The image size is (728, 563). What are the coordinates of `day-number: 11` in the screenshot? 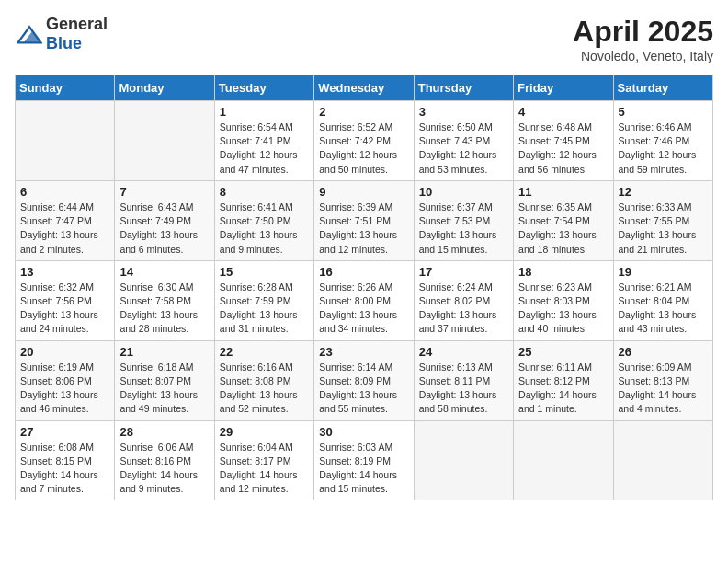 It's located at (563, 191).